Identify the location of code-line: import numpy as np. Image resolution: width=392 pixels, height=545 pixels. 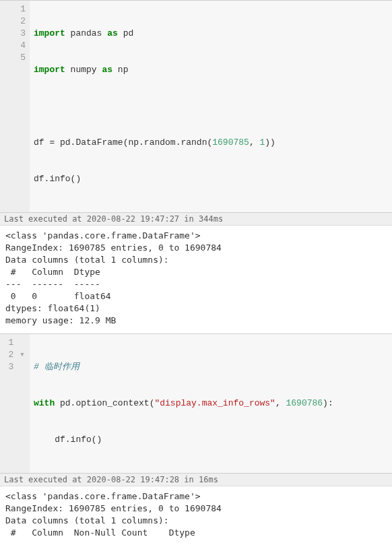
(211, 70).